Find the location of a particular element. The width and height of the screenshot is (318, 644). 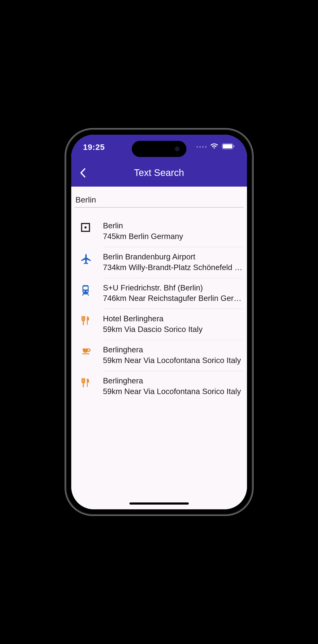

airport-icon is located at coordinates (86, 259).